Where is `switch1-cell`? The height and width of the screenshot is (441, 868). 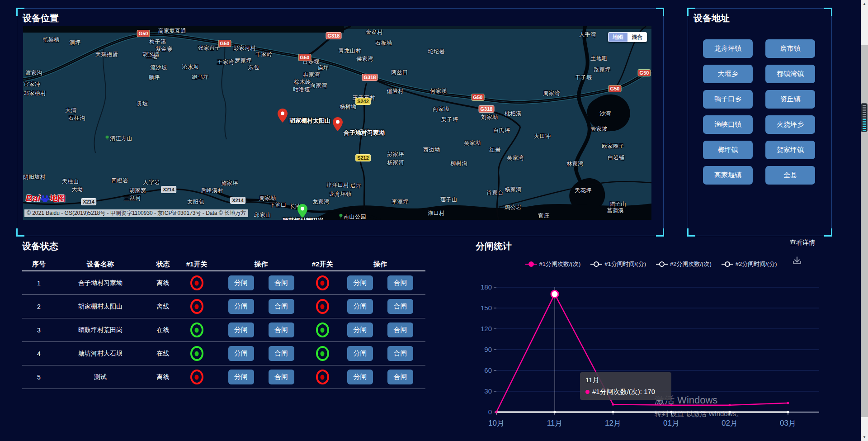 switch1-cell is located at coordinates (197, 354).